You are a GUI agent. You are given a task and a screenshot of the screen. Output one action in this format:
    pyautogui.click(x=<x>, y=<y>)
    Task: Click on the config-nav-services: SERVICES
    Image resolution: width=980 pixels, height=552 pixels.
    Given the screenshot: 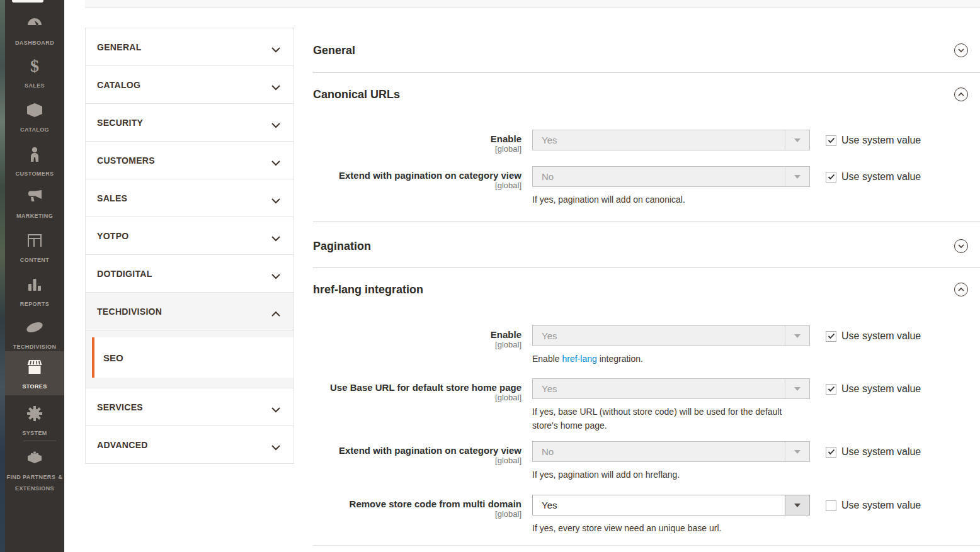 What is the action you would take?
    pyautogui.click(x=190, y=407)
    